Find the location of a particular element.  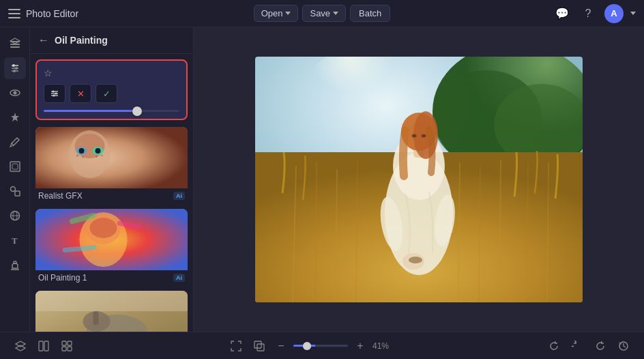

oil1-label-row: Oil Painting 1 Ai is located at coordinates (112, 277).